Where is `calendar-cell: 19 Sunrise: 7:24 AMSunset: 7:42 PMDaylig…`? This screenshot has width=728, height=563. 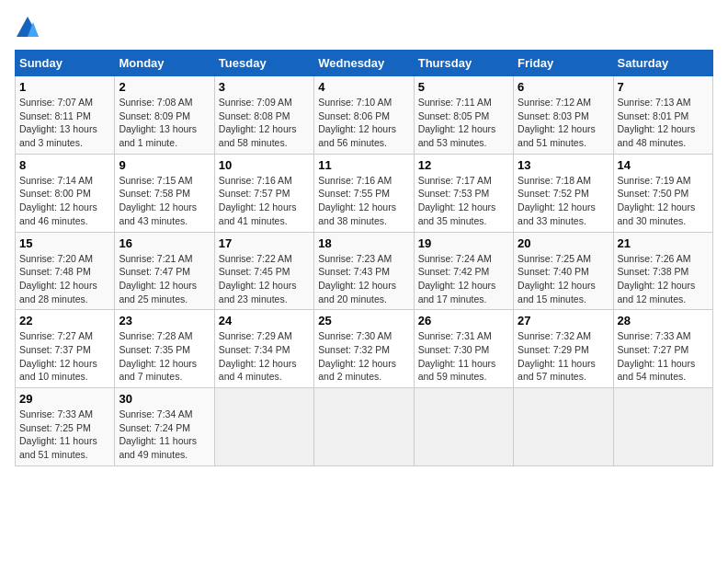 calendar-cell: 19 Sunrise: 7:24 AMSunset: 7:42 PMDaylig… is located at coordinates (463, 270).